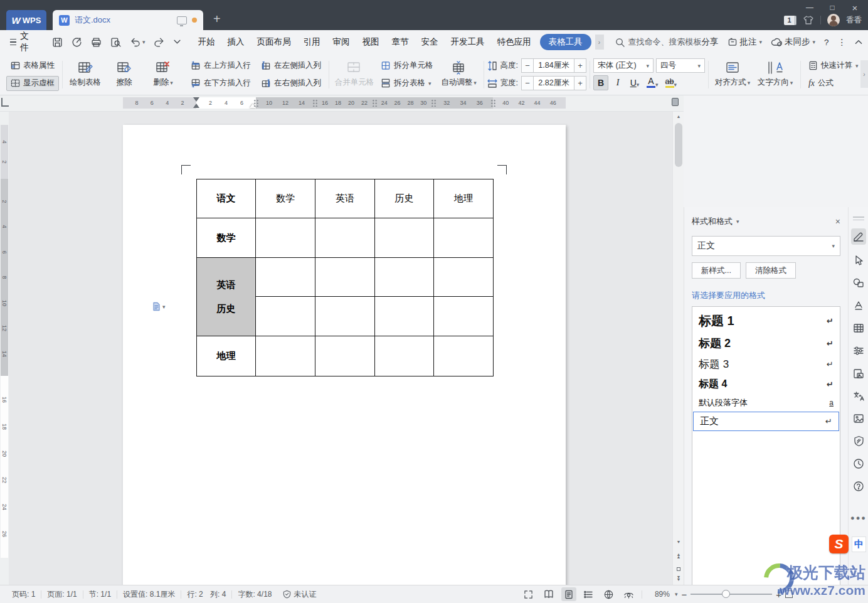  Describe the element at coordinates (766, 403) in the screenshot. I see `style-item-default-font: 默认段落字体a` at that location.